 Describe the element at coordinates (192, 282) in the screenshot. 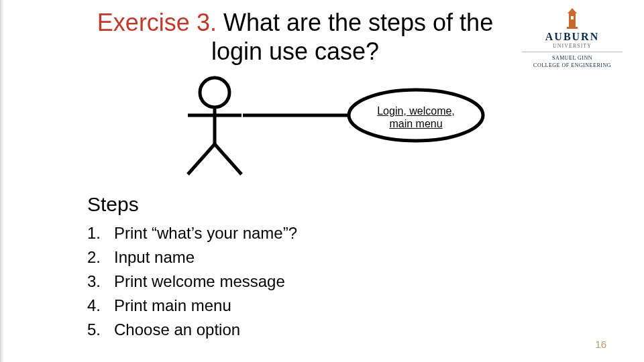

I see `list-item: 3.Print welcome message` at that location.